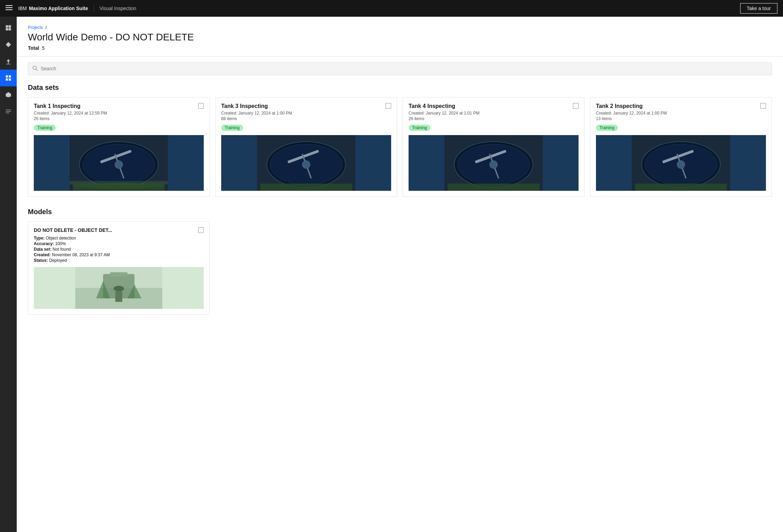 The height and width of the screenshot is (532, 783). What do you see at coordinates (400, 28) in the screenshot?
I see `breadcrumb: Projects /` at bounding box center [400, 28].